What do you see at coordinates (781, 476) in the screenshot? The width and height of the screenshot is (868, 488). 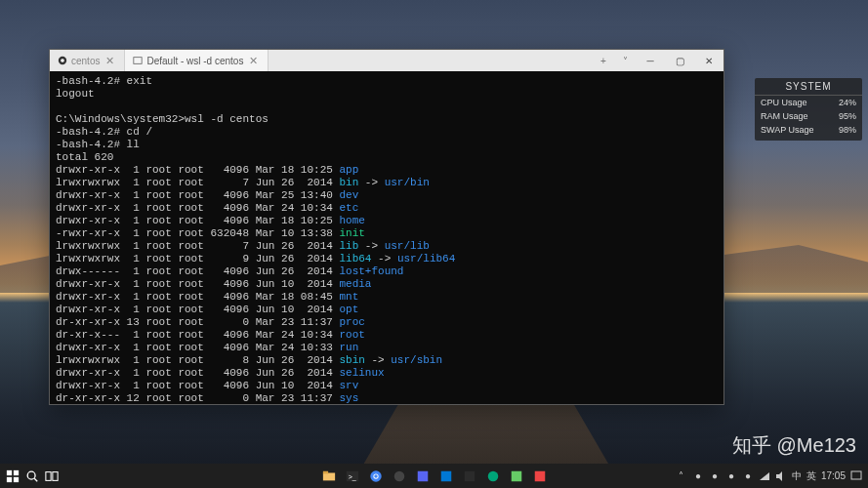 I see `tray-volume-icon` at bounding box center [781, 476].